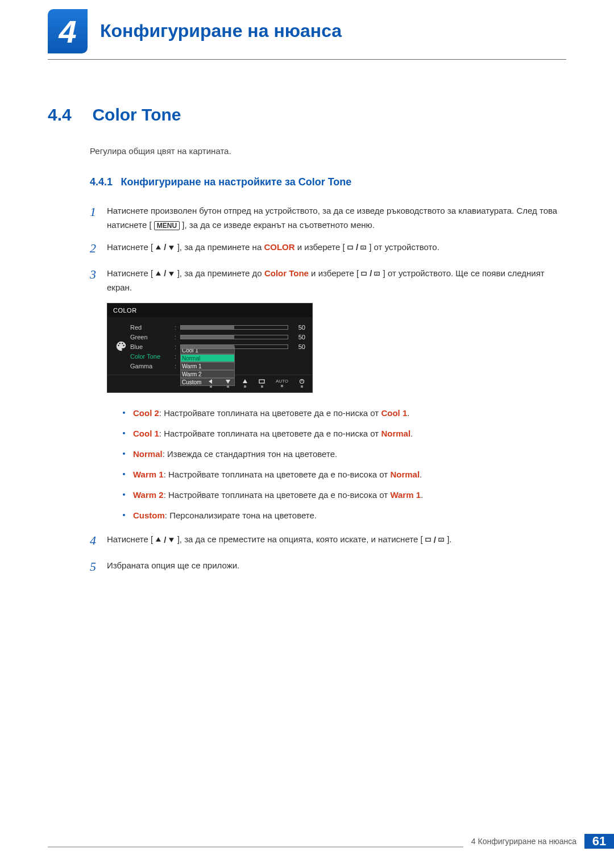  What do you see at coordinates (328, 568) in the screenshot?
I see `step-5: 5 Избраната опция ще се приложи.` at bounding box center [328, 568].